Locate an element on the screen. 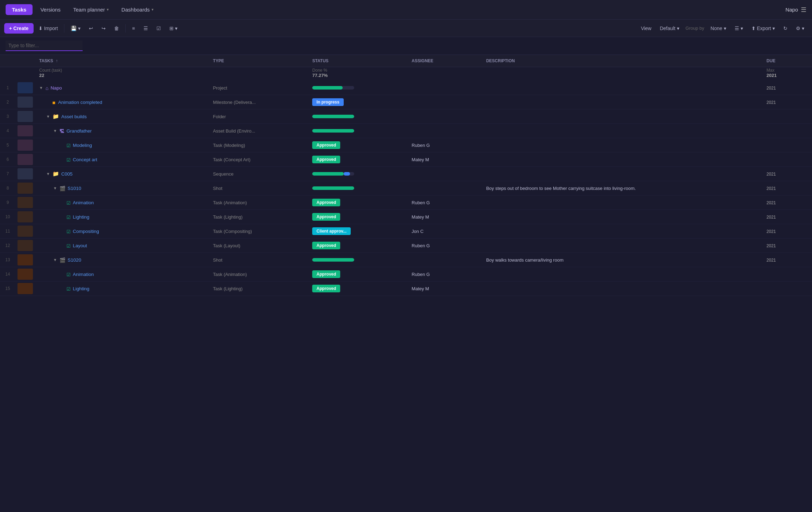  task-name-link: Animation completed is located at coordinates (80, 102).